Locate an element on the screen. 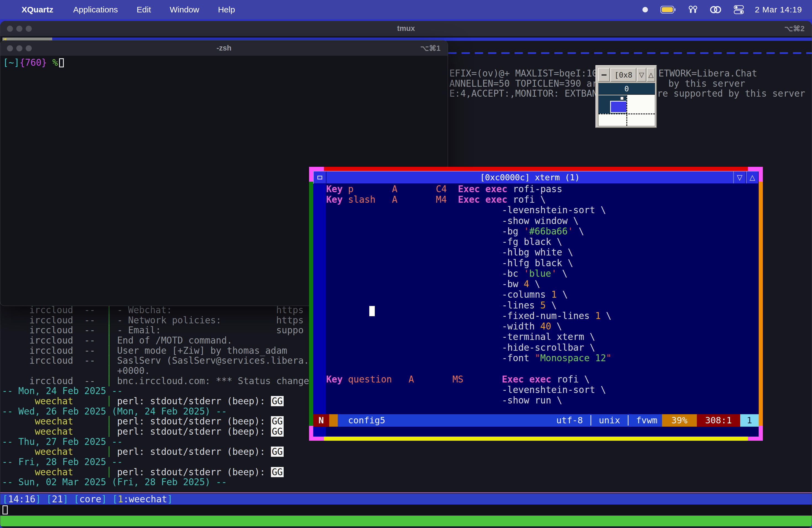 The height and width of the screenshot is (528, 812). pager-maximize-button: △ is located at coordinates (651, 75).